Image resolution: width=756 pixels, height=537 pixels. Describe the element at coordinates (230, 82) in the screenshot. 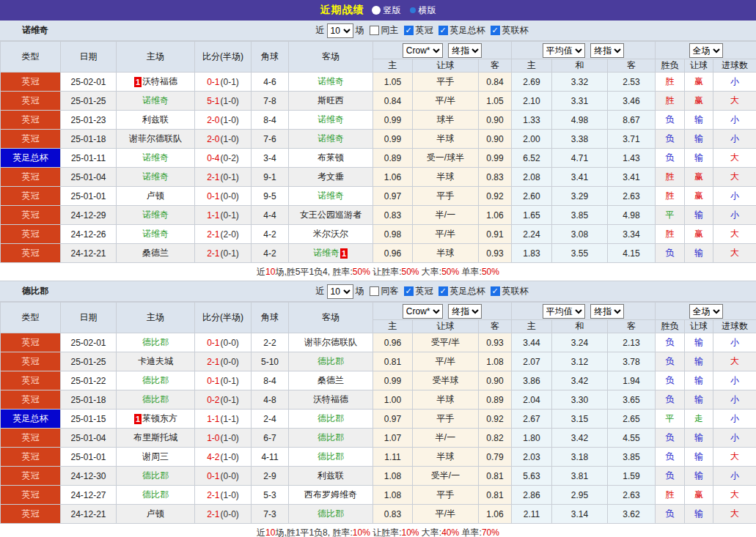

I see `halftime-score: (0-1)` at that location.